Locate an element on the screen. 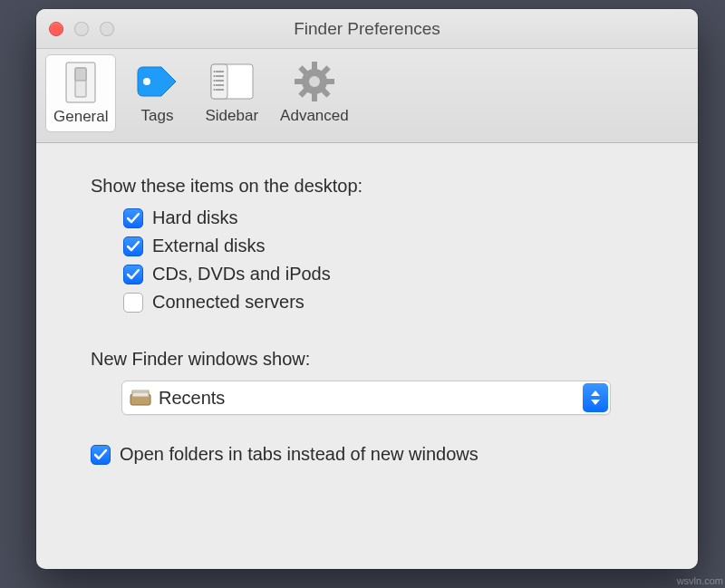 This screenshot has height=588, width=725. desktop-items-label: Show these items on the desktop: is located at coordinates (367, 187).